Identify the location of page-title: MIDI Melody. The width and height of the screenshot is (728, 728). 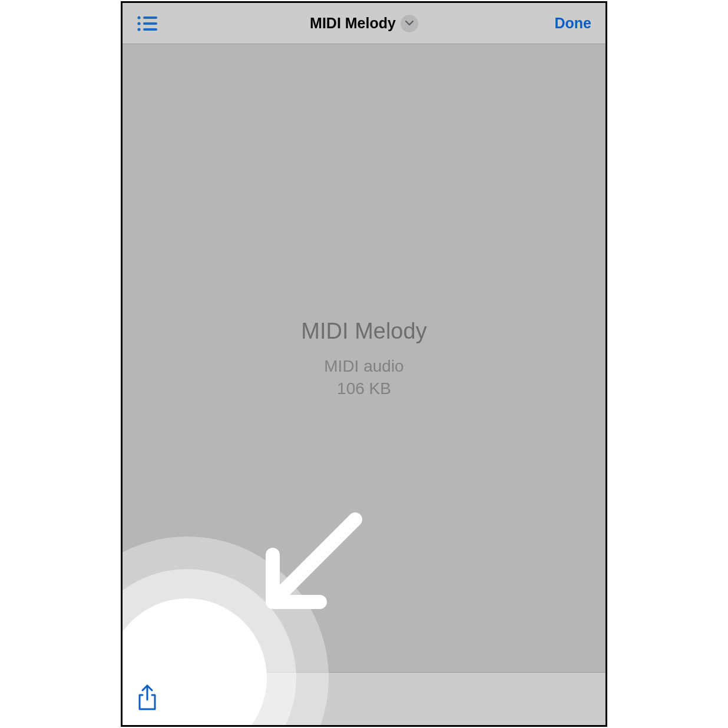
(353, 24).